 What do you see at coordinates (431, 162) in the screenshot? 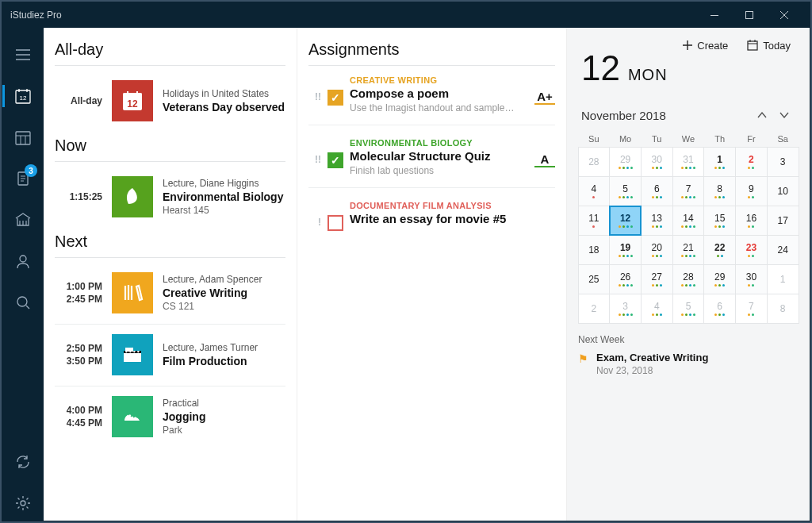
I see `assignment-item: !!✓ENVIRONMENTAL BIOLOGYMolecular Struct…` at bounding box center [431, 162].